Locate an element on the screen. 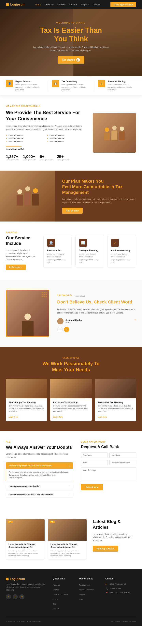 Image resolution: width=142 pixels, height=644 pixels. case-card-link-2: Learn More is located at coordinates (102, 417).